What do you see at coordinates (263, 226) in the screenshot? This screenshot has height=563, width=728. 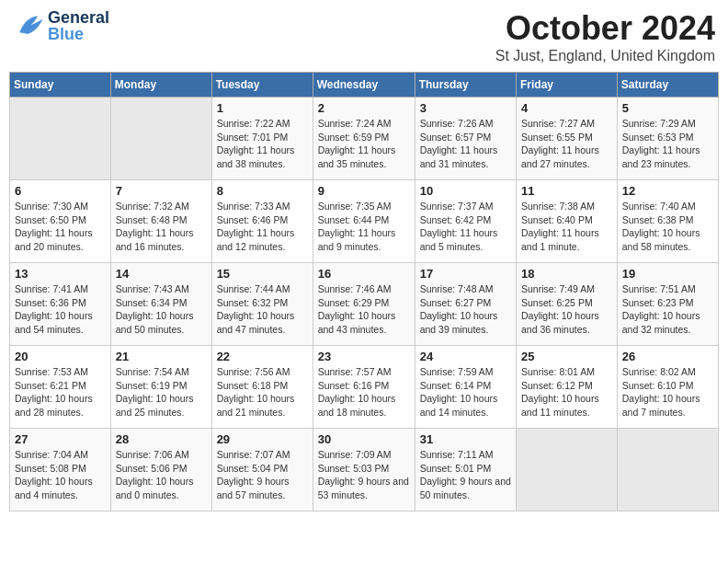 I see `day-info: Sunrise: 7:33 AM Sunset: 6:46 PM Dayligh…` at bounding box center [263, 226].